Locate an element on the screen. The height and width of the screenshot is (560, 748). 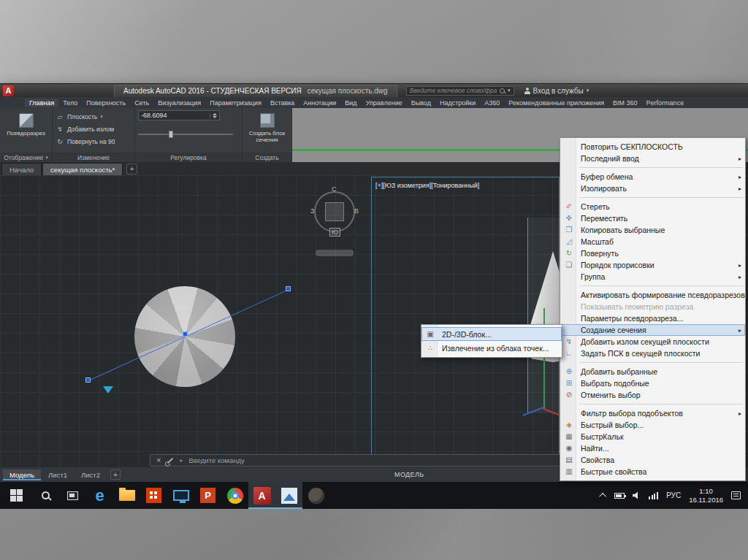
viewcube-top-face is located at coordinates (335, 212).